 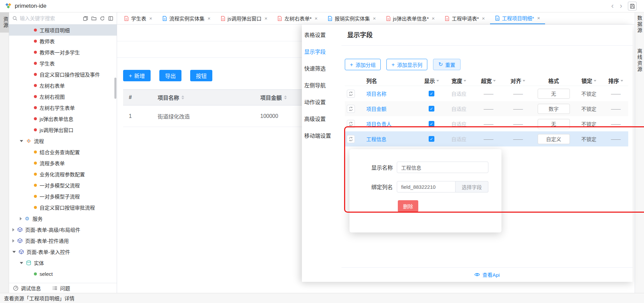 I want to click on reset-button: ↻重置, so click(x=447, y=64).